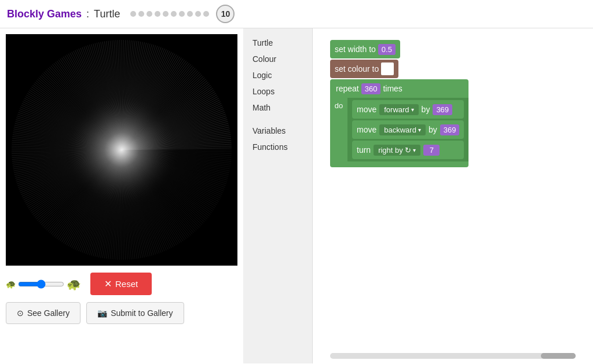 The height and width of the screenshot is (364, 593). What do you see at coordinates (433, 130) in the screenshot?
I see `move-backward-by: by` at bounding box center [433, 130].